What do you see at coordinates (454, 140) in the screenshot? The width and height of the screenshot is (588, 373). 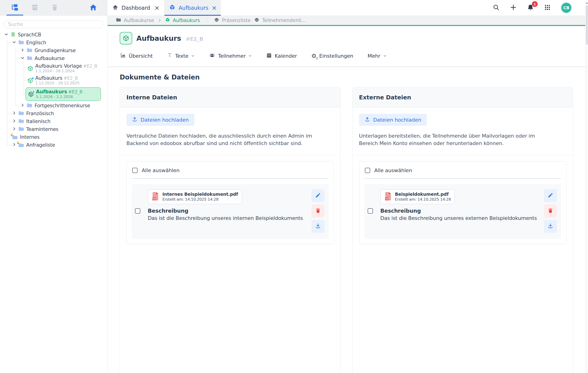 I see `card-description: Unterlagen bereitstellen, die Teilnehmen…` at bounding box center [454, 140].